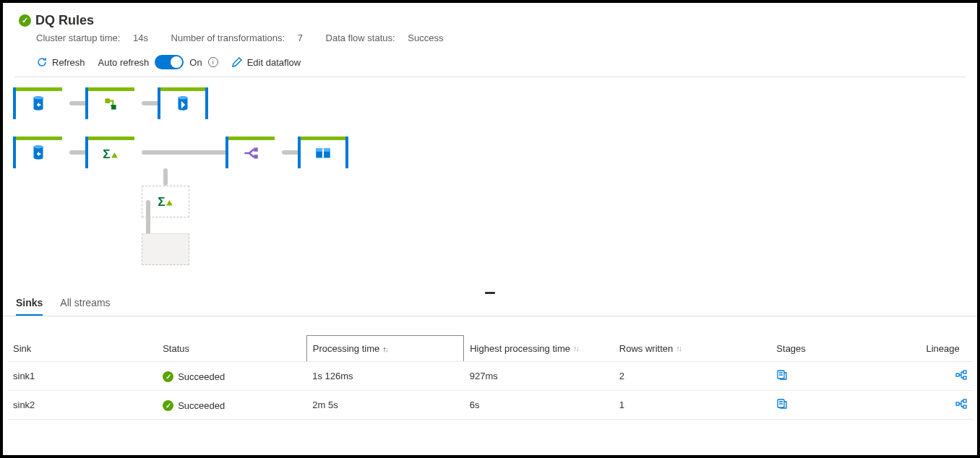  Describe the element at coordinates (61, 62) in the screenshot. I see `refresh-button: Refresh` at that location.